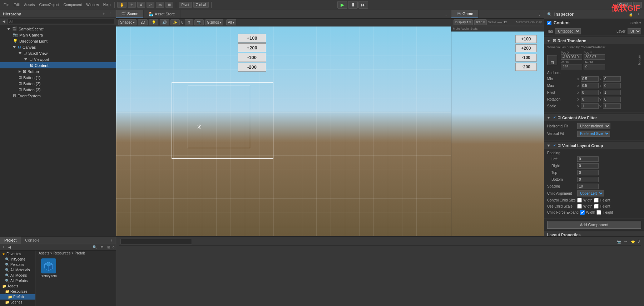 The height and width of the screenshot is (306, 644). What do you see at coordinates (110, 14) in the screenshot?
I see `hierarchy-options-btn: ⋮` at bounding box center [110, 14].